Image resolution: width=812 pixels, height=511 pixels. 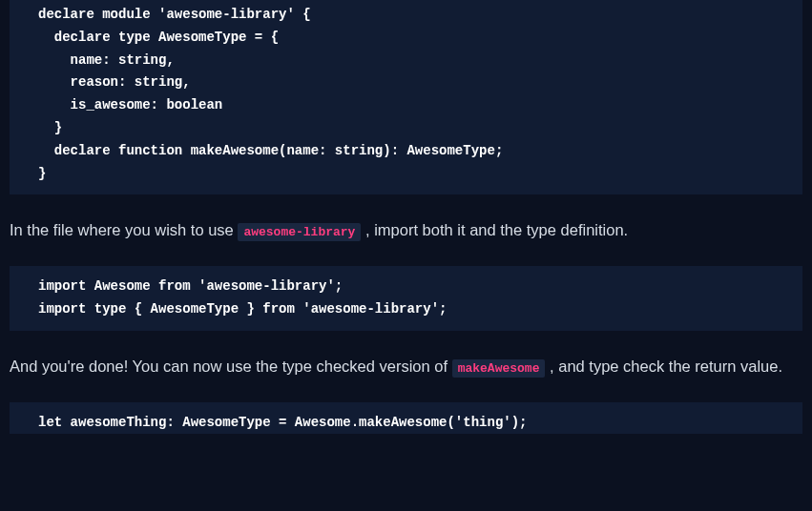 I want to click on inline-code-makeawesome: makeAwesome, so click(x=499, y=368).